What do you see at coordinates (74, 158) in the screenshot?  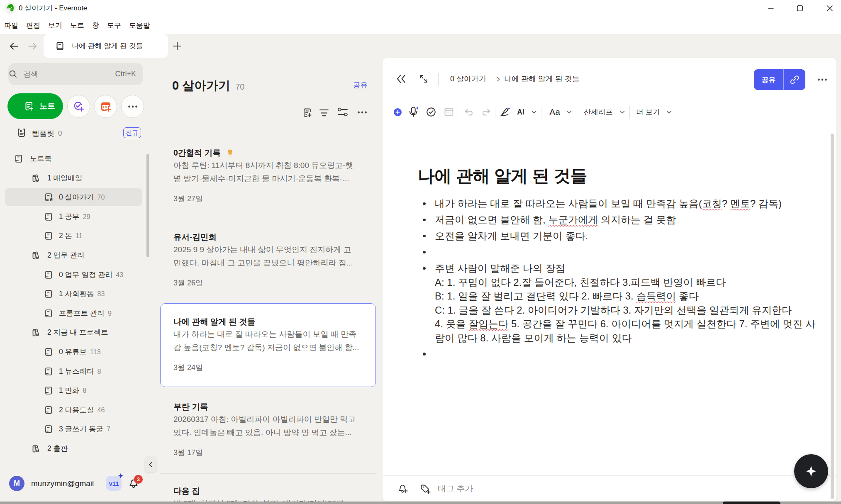 I see `sidebar-item-노트북: 노트북` at bounding box center [74, 158].